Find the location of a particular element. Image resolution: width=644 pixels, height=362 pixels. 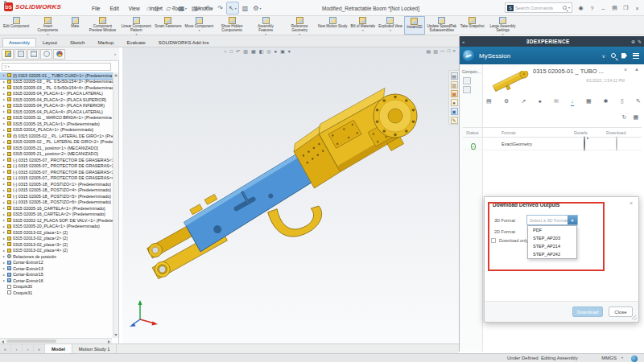

derived-outputs-icon: ↓ is located at coordinates (572, 102).